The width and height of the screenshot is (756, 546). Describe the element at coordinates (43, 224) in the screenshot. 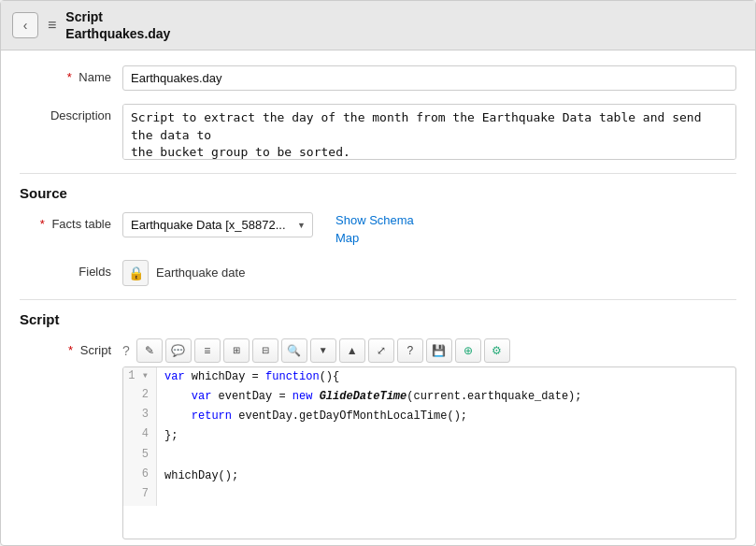

I see `required-star-2: *` at that location.